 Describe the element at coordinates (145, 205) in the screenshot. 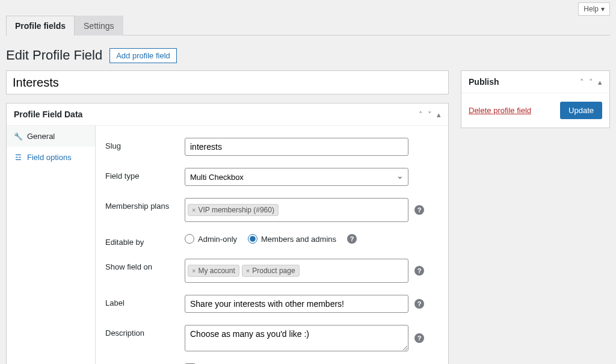

I see `membership-plans-label: Membership plans` at that location.